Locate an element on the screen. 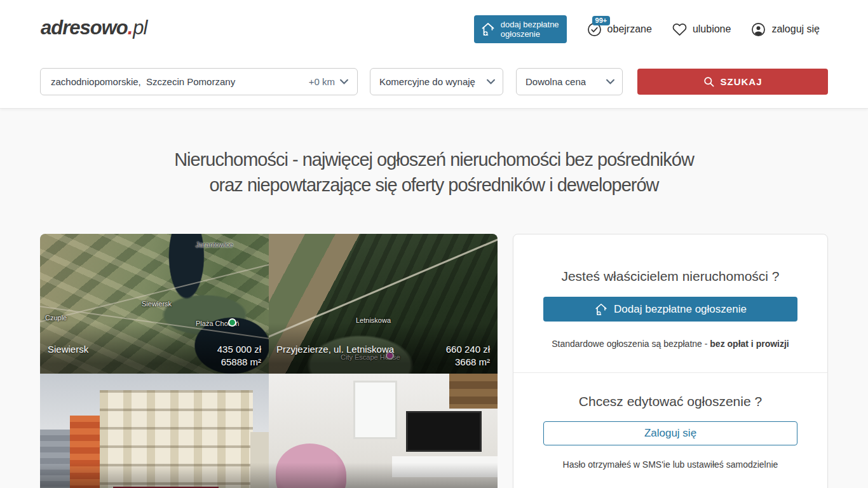  listing-card-siewiersk: Jarantowice Siewiersk Plaża Choceń Czupl… is located at coordinates (154, 304).